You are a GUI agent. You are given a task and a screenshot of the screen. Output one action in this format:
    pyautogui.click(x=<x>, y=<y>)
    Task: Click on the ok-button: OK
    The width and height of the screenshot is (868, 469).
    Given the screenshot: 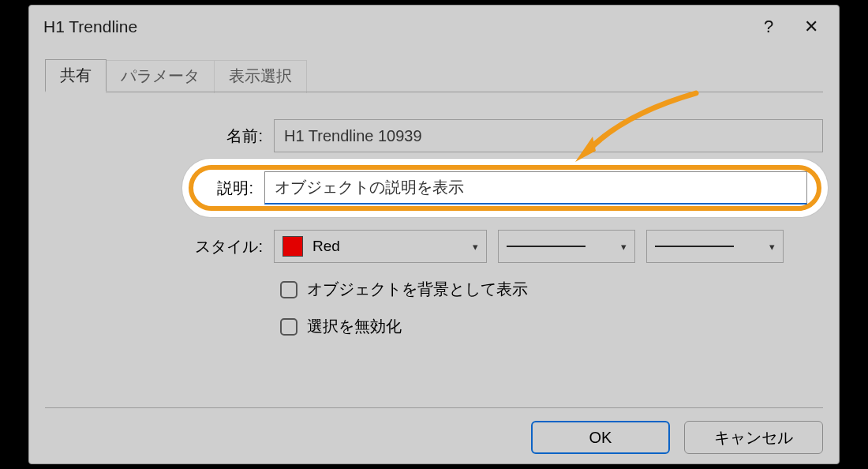 What is the action you would take?
    pyautogui.click(x=600, y=437)
    